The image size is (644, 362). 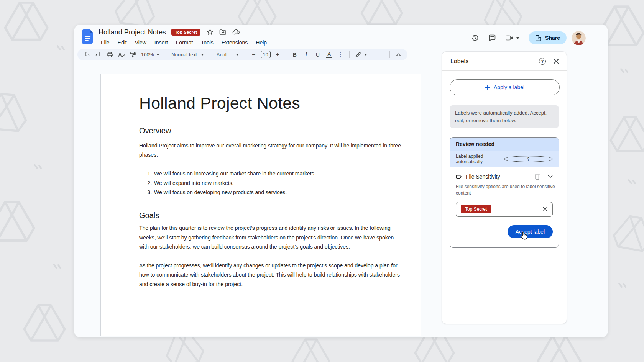 I want to click on more-formatting-button: ⋮, so click(x=341, y=55).